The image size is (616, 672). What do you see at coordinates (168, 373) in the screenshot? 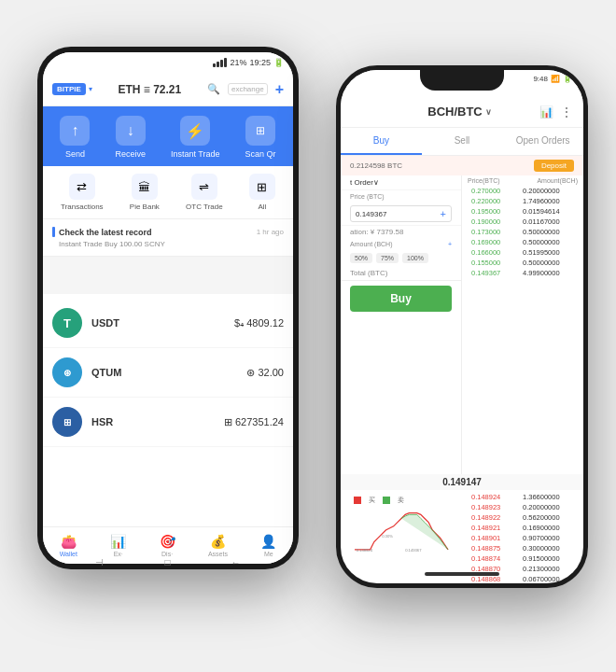
I see `asset-qtum: ⊛ QTUM ⊛ 32.00` at bounding box center [168, 373].